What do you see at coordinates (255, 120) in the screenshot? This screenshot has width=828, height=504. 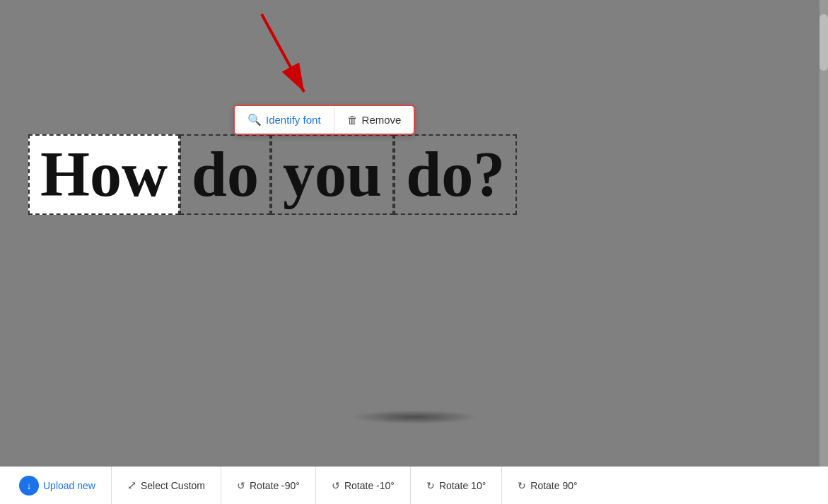 I see `search-icon: 🔍` at bounding box center [255, 120].